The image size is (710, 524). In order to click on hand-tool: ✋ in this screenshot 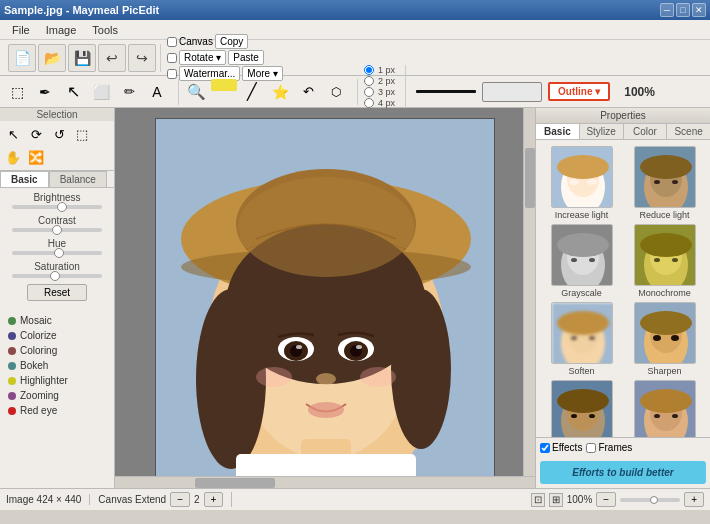, I will do `click(13, 157)`.